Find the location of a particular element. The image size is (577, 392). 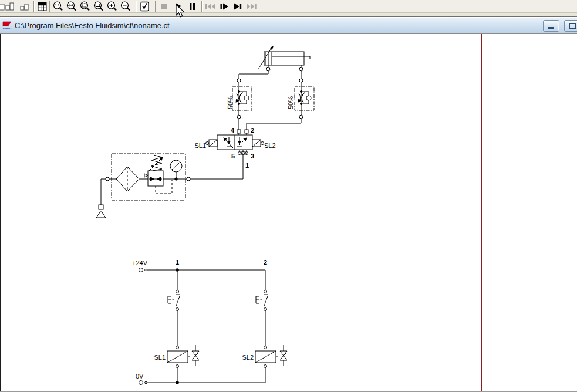

skip-to-next-icon is located at coordinates (238, 6).